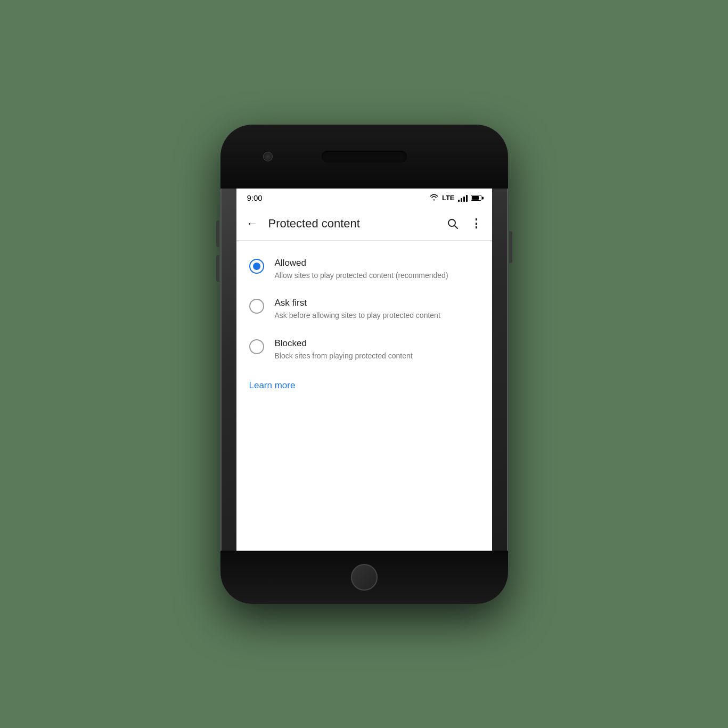 Image resolution: width=728 pixels, height=728 pixels. What do you see at coordinates (364, 157) in the screenshot?
I see `top-bezel` at bounding box center [364, 157].